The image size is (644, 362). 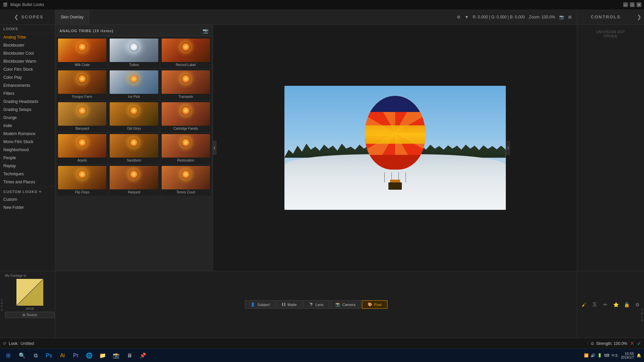 I want to click on controls-right-arrow: ❯, so click(x=639, y=17).